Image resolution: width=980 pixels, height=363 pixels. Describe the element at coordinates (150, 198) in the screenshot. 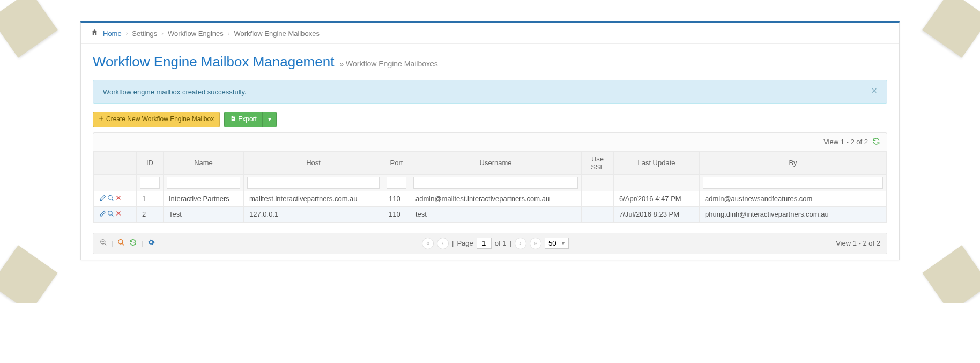

I see `cell-id: 1` at that location.